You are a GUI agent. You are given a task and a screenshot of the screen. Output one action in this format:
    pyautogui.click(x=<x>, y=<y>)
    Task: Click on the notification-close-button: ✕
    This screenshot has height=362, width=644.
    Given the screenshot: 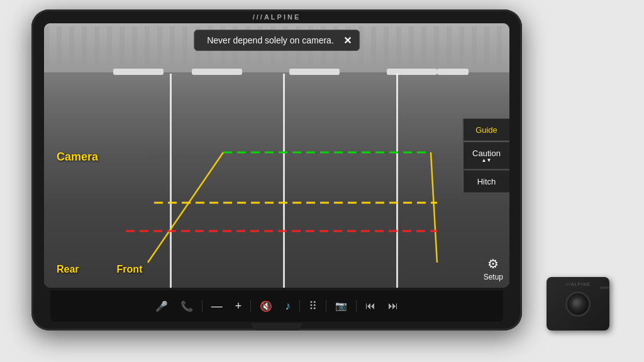 What is the action you would take?
    pyautogui.click(x=348, y=40)
    